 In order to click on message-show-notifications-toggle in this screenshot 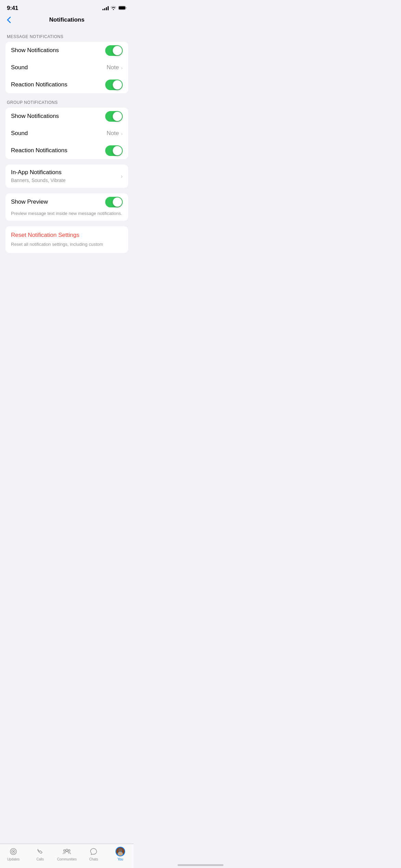, I will do `click(114, 51)`.